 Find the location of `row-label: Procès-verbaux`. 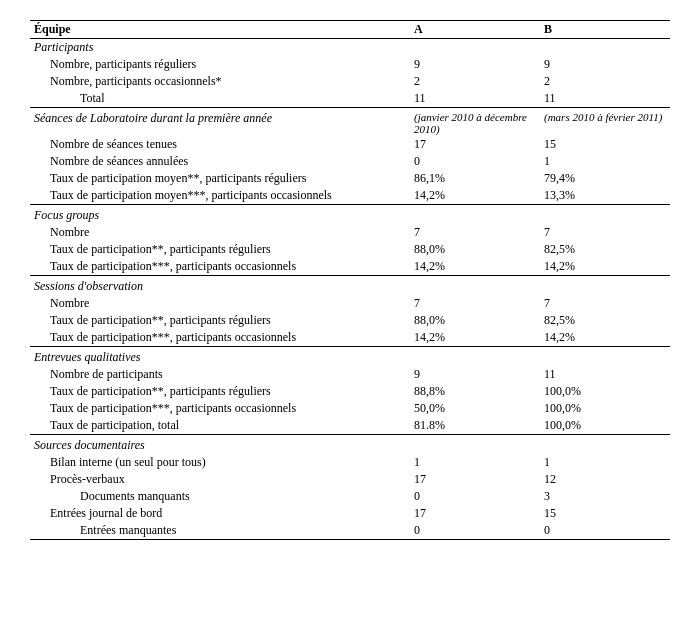

row-label: Procès-verbaux is located at coordinates (220, 480).